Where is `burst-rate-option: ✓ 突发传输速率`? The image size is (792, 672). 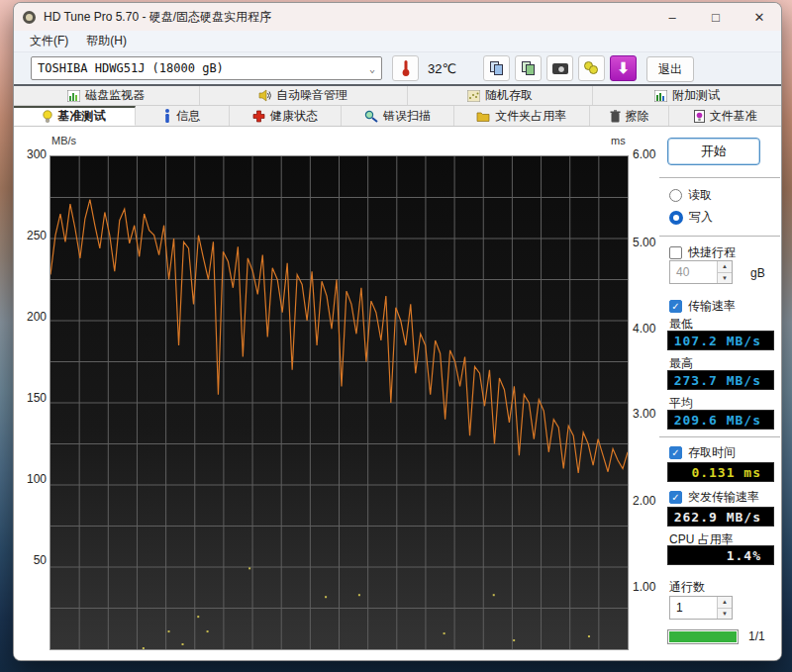
burst-rate-option: ✓ 突发传输速率 is located at coordinates (715, 497).